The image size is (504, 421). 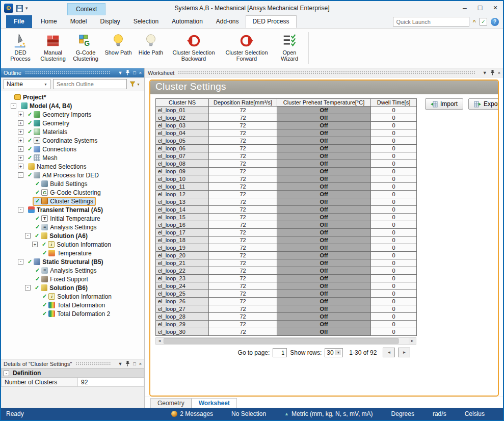 What do you see at coordinates (394, 271) in the screenshot?
I see `cell-el_loop_22-col3: 0` at bounding box center [394, 271].